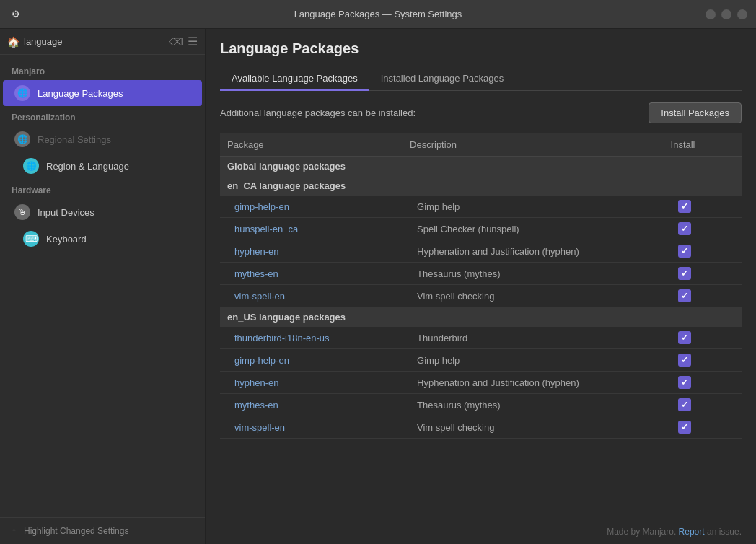 This screenshot has height=544, width=756. I want to click on regional-settings-icon: 🌐, so click(22, 139).